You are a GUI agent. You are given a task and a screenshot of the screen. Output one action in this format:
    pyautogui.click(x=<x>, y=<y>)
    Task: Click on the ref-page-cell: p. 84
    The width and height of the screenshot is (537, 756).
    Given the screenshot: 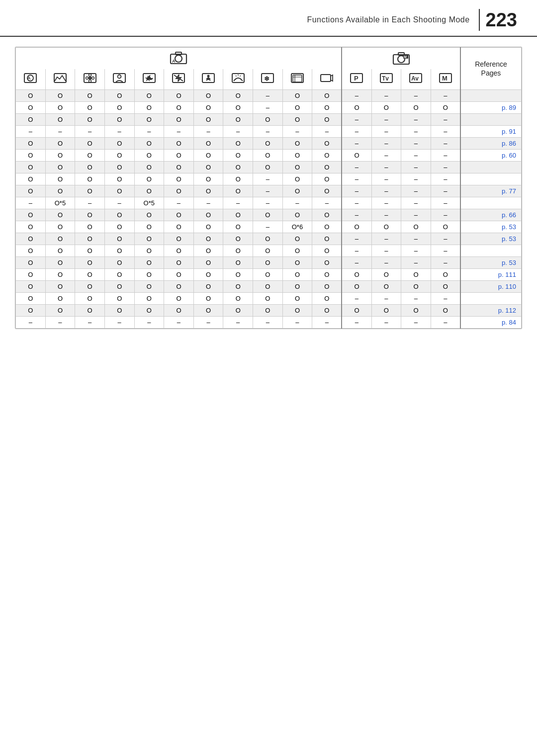 What is the action you would take?
    pyautogui.click(x=491, y=323)
    